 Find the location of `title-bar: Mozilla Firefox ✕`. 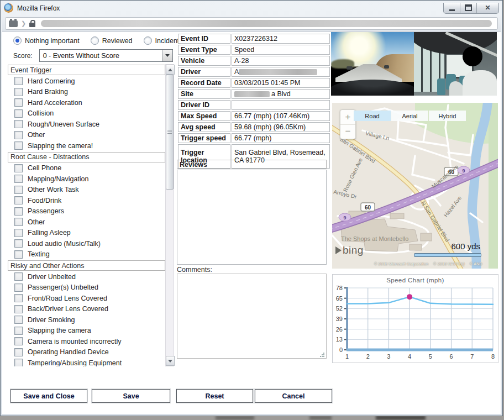

title-bar: Mozilla Firefox ✕ is located at coordinates (251, 8).